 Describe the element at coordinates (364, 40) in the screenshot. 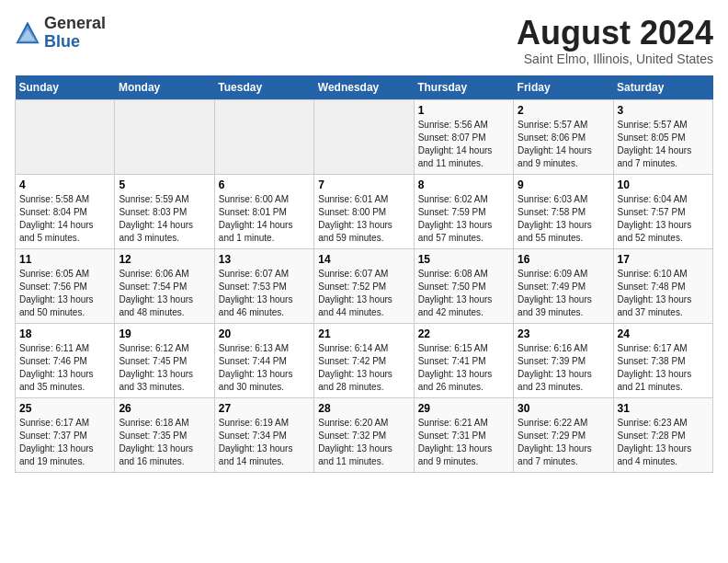

I see `page-header: General Blue August 2024 Saint Elmo, Ill…` at that location.